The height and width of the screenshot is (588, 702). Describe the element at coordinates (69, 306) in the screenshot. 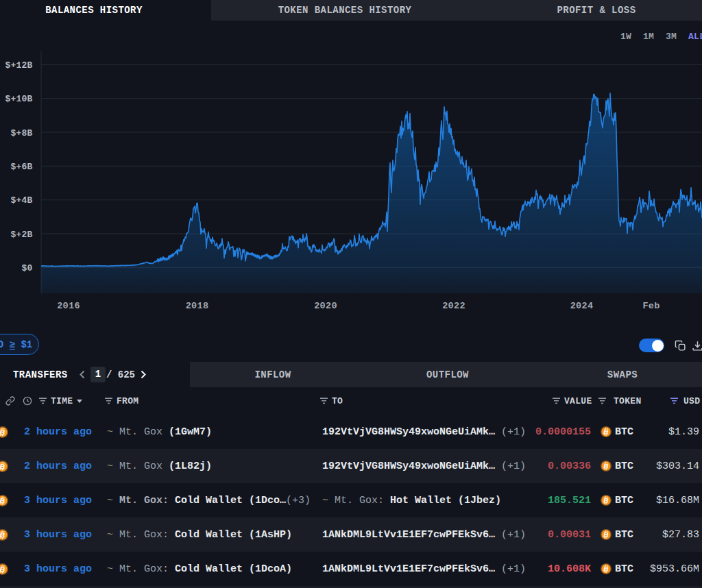

I see `svg-text: 2016` at that location.